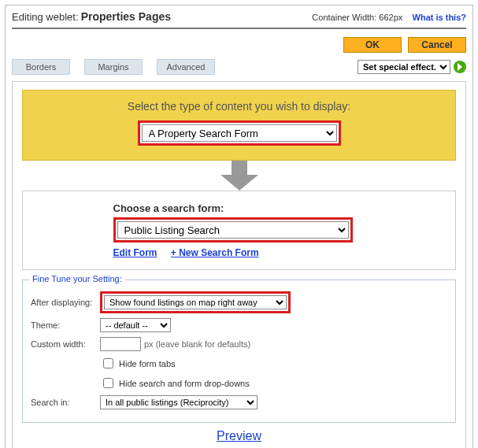 The image size is (478, 448). Describe the element at coordinates (109, 383) in the screenshot. I see `hide-dropdowns-checkbox` at that location.